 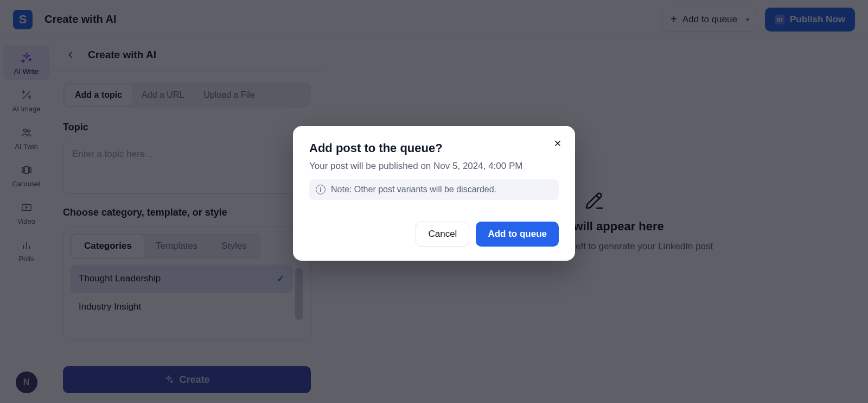 What do you see at coordinates (434, 166) in the screenshot?
I see `modal-subtitle: Your post will be published on Nov 5, 20…` at bounding box center [434, 166].